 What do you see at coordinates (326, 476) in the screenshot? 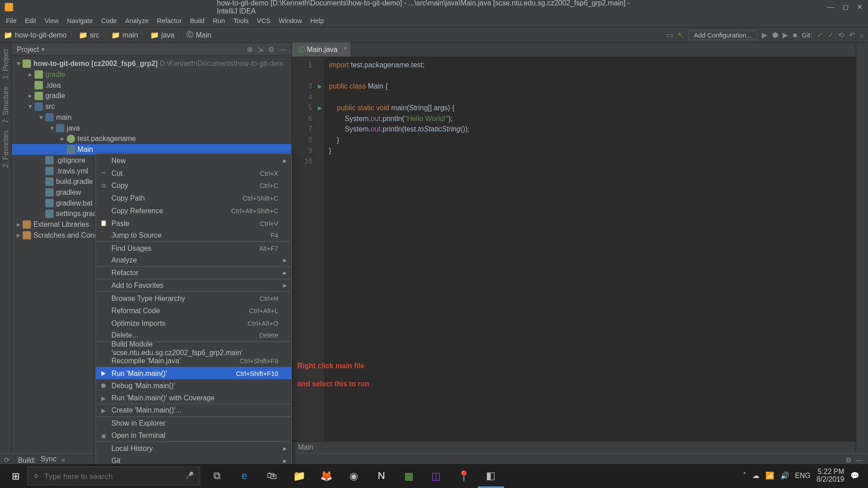
I see `firefox-icon: 🦊` at bounding box center [326, 476].